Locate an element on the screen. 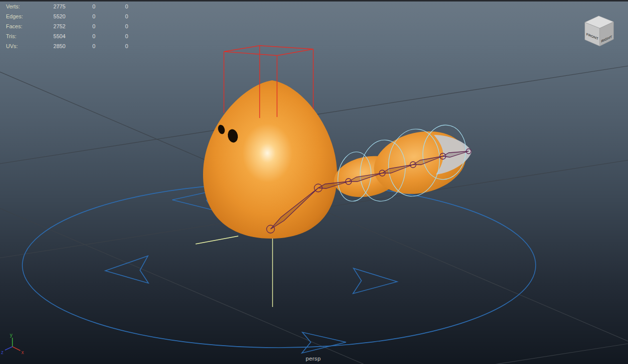  axis-y-label: y is located at coordinates (11, 335).